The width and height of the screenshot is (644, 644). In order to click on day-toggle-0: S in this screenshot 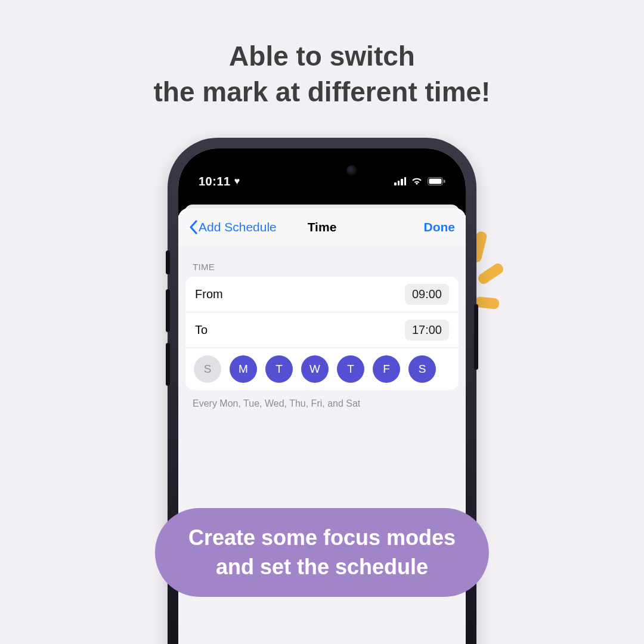, I will do `click(208, 369)`.